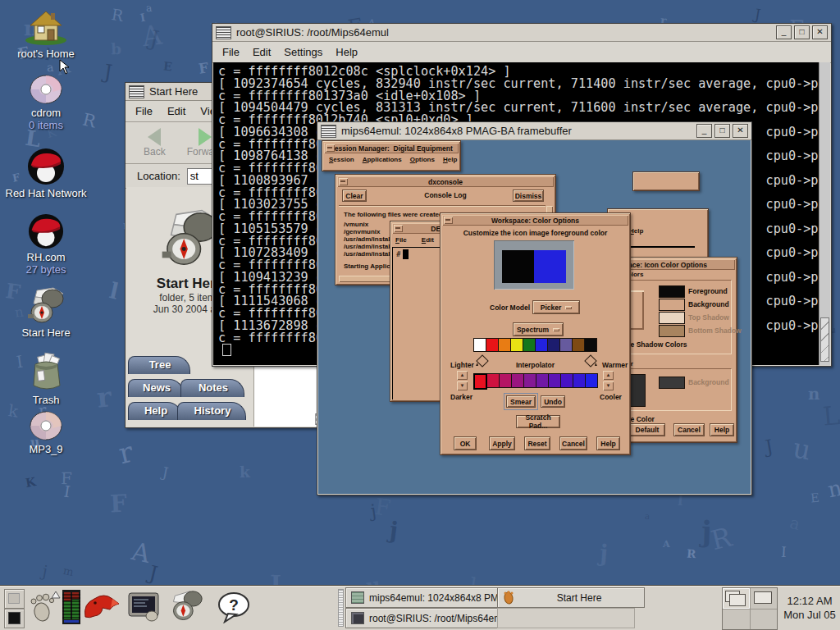 The width and height of the screenshot is (840, 630). Describe the element at coordinates (502, 443) in the screenshot. I see `apply-button: Apply` at that location.